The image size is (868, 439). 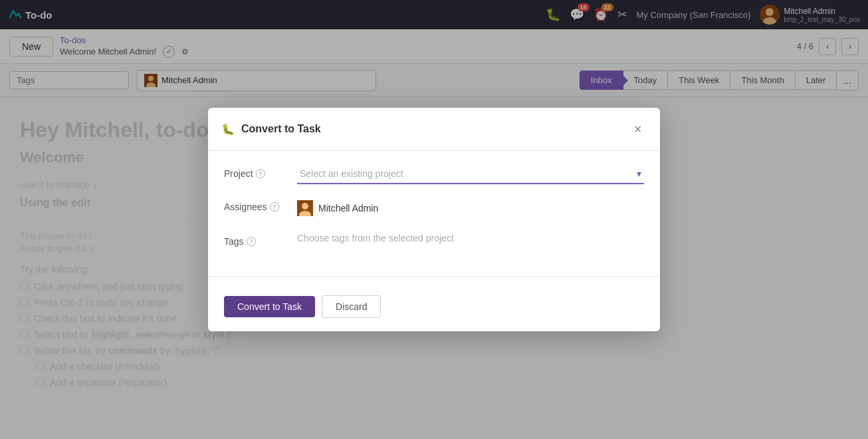 What do you see at coordinates (639, 174) in the screenshot?
I see `project-dropdown-arrow: ▾` at bounding box center [639, 174].